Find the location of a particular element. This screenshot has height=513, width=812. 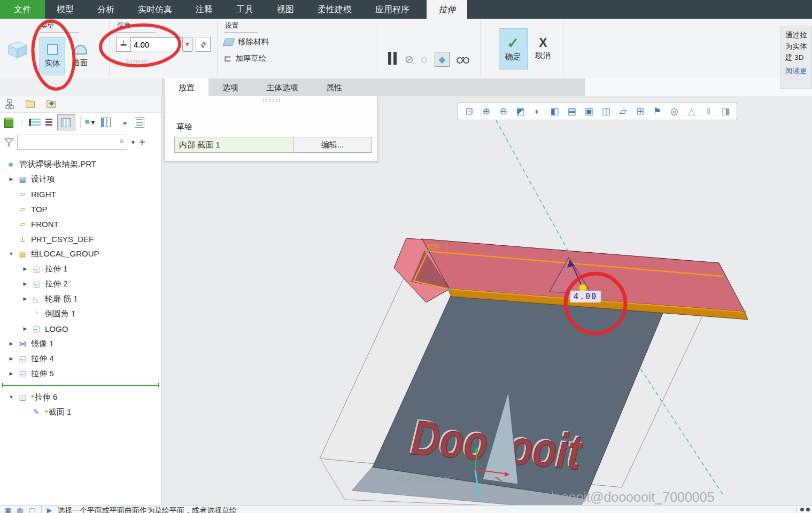

tree-item: ▶▤设计项 is located at coordinates (81, 179).